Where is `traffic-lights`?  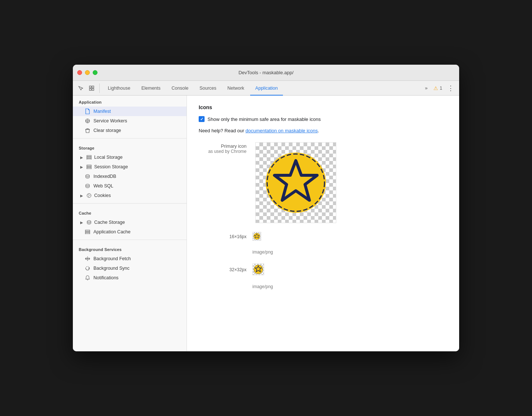
traffic-lights is located at coordinates (88, 73).